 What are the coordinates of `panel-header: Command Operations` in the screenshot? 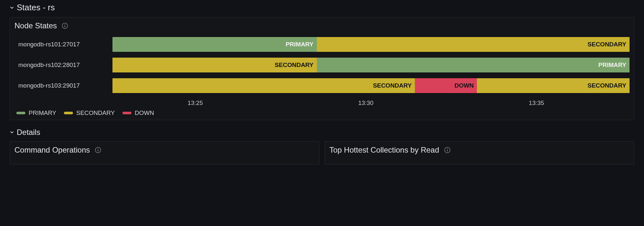 It's located at (165, 150).